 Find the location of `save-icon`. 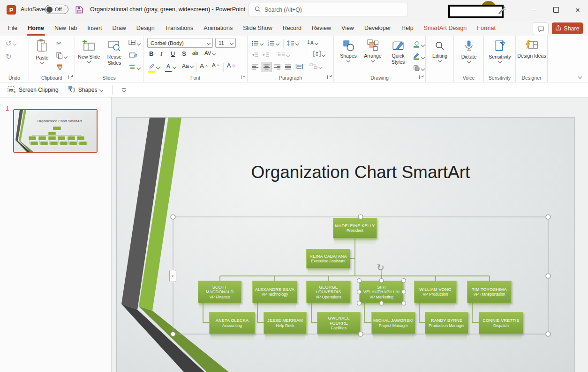

save-icon is located at coordinates (79, 10).